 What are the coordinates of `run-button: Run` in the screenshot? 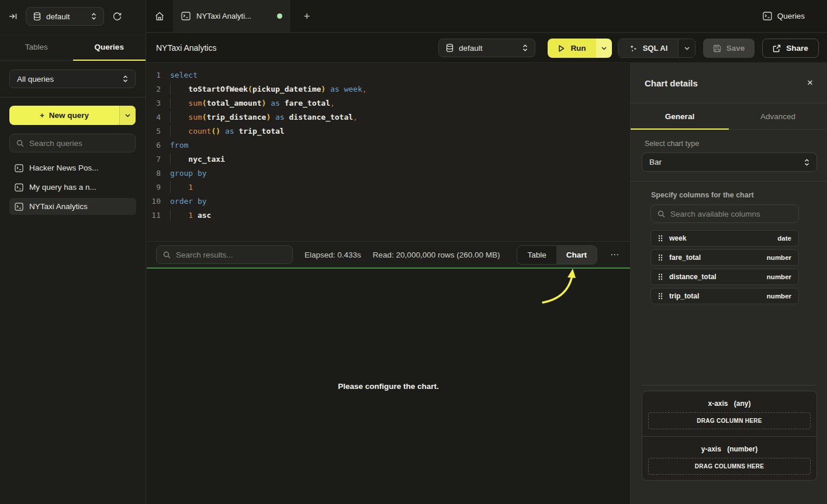 It's located at (580, 48).